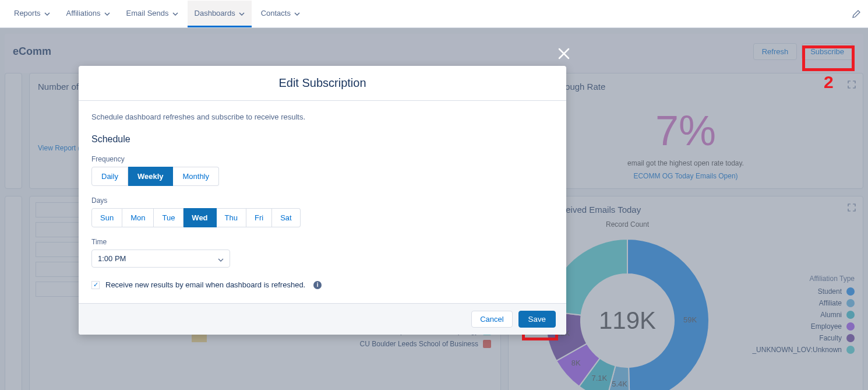 Image resolution: width=868 pixels, height=390 pixels. I want to click on nav-email-sends-label: Email Sends, so click(148, 13).